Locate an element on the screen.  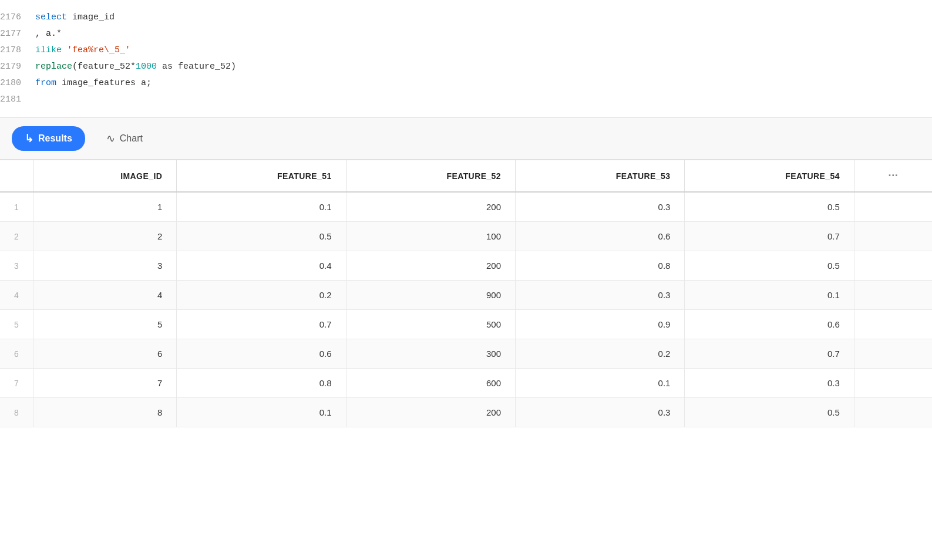
line-number: 2177 is located at coordinates (18, 34).